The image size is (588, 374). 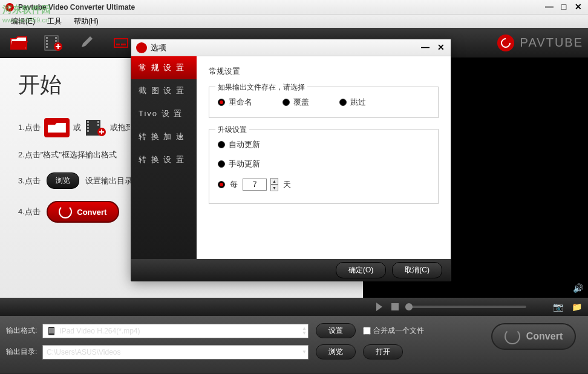 What do you see at coordinates (255, 185) in the screenshot?
I see `interval-input` at bounding box center [255, 185].